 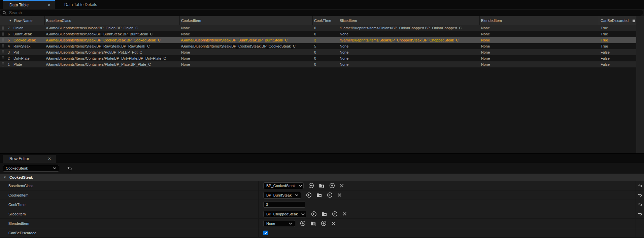 What do you see at coordinates (28, 52) in the screenshot?
I see `cell-row-name: Pot` at bounding box center [28, 52].